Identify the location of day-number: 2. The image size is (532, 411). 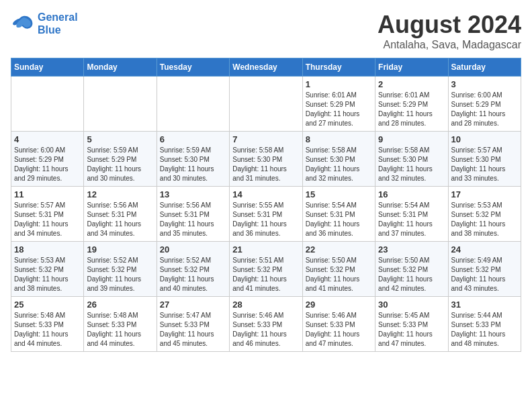
(411, 85).